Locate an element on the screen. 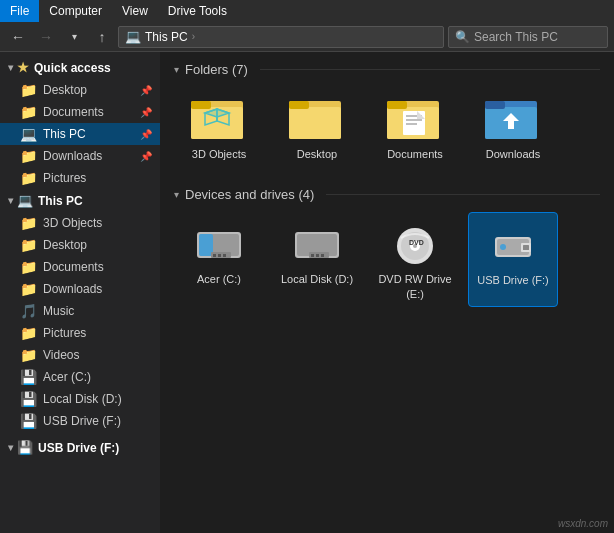 This screenshot has height=533, width=614. downloads-label: Downloads is located at coordinates (513, 154).